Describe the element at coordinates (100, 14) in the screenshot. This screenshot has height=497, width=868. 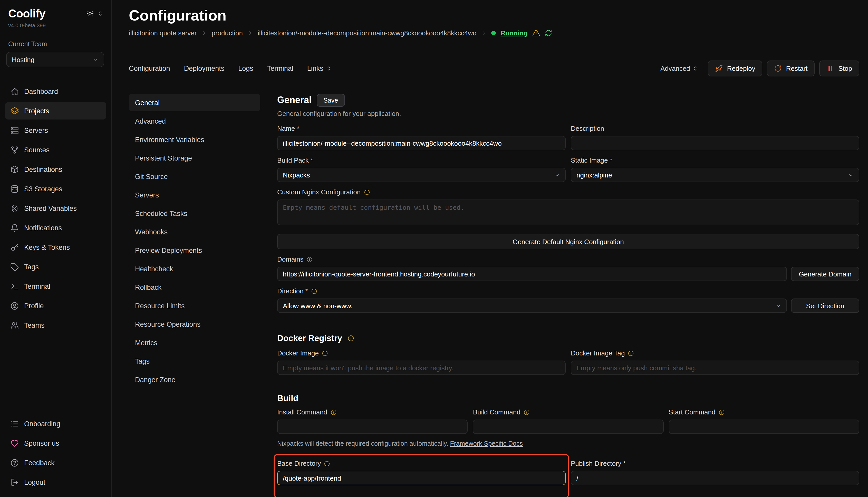
I see `chevrons-up-down-icon` at that location.